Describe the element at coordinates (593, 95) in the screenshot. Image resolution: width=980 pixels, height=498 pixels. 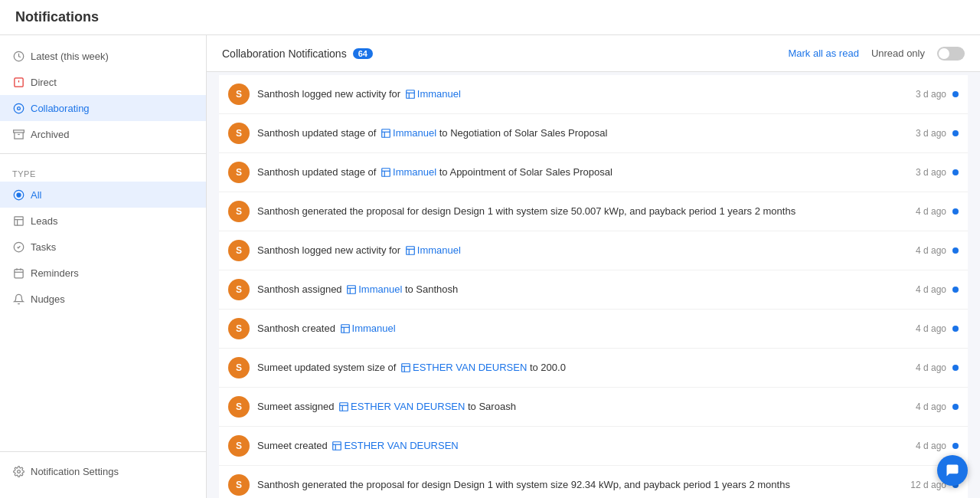
I see `notification-item: SSanthosh logged new activity for Immanu…` at that location.